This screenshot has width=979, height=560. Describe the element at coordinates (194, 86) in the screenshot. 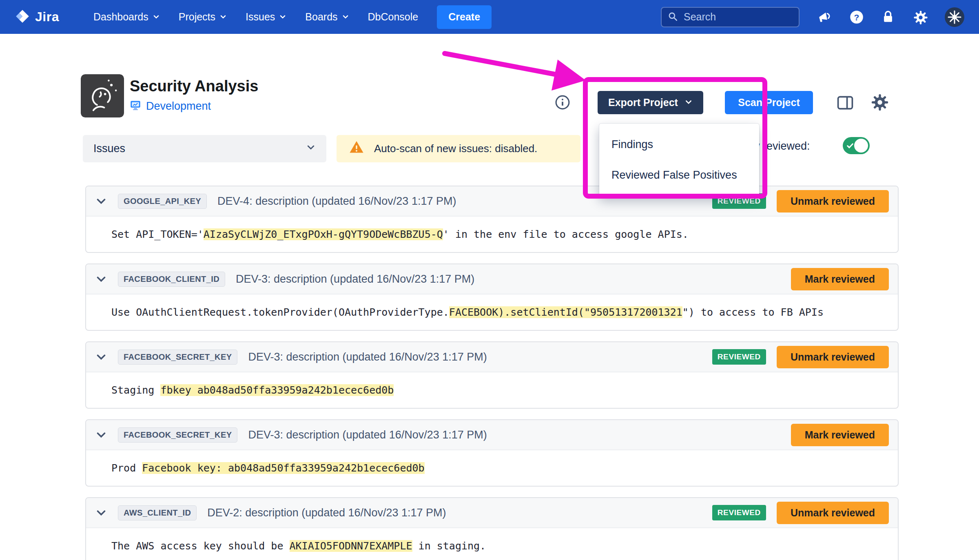

I see `page-title: Security Analysis` at that location.